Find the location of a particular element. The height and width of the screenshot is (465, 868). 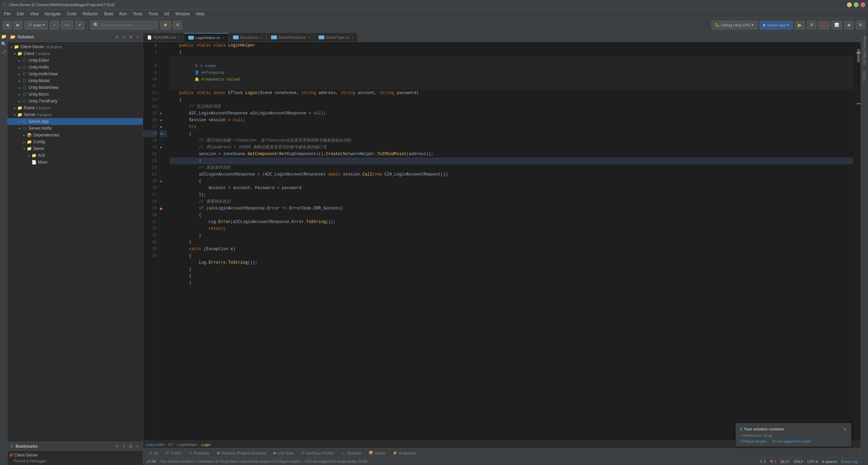

status-git: ⎇ Git is located at coordinates (151, 462).